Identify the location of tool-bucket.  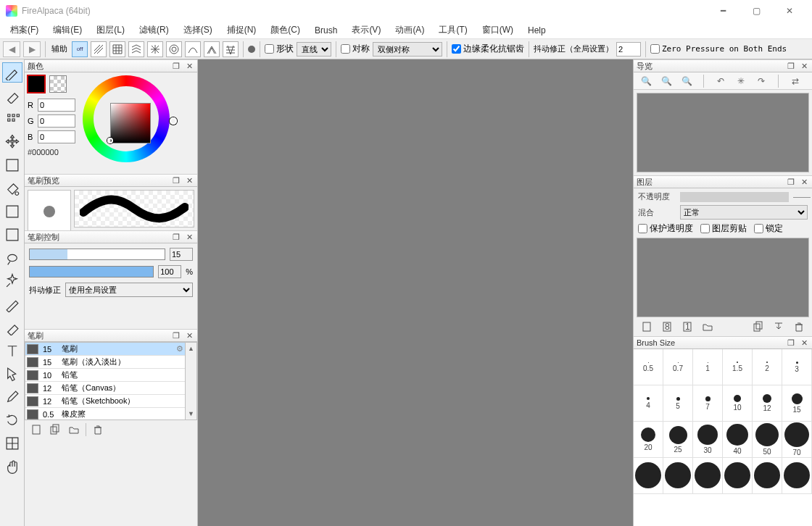
(12, 188).